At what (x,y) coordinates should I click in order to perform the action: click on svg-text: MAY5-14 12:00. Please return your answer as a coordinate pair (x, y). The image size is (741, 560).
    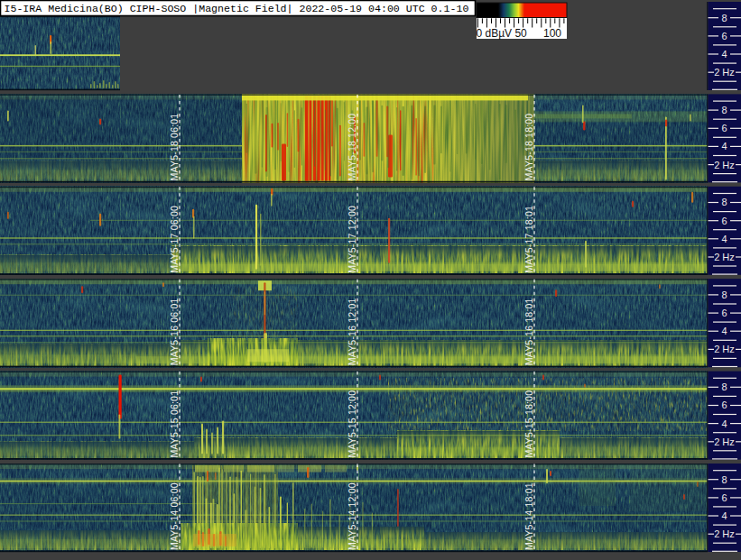
    Looking at the image, I should click on (352, 516).